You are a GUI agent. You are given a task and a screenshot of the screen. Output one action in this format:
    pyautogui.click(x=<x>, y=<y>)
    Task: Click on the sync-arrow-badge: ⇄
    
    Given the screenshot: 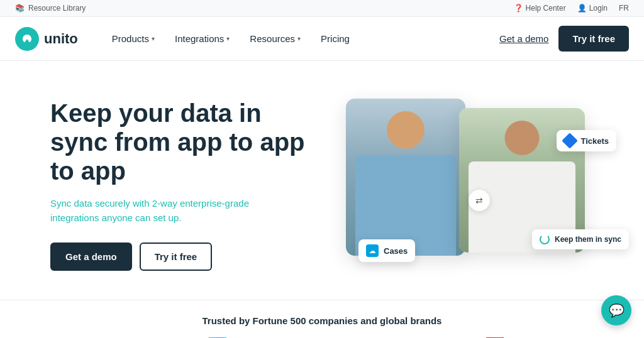 What is the action you would take?
    pyautogui.click(x=479, y=200)
    